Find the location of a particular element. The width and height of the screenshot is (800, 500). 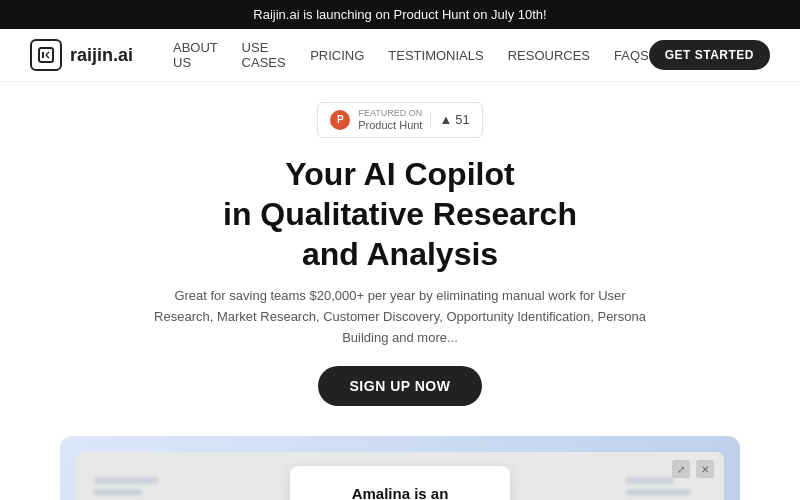

demo-close-button: ✕ is located at coordinates (705, 469).